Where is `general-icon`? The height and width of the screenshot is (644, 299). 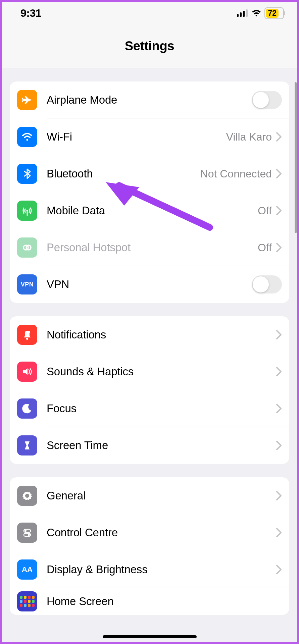
general-icon is located at coordinates (27, 496).